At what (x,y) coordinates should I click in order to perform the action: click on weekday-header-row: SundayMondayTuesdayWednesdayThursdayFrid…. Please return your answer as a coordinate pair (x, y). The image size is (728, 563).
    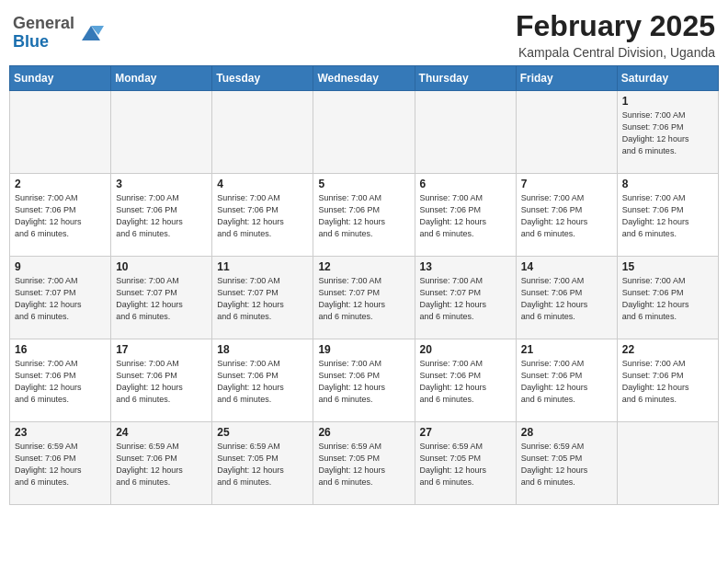
    Looking at the image, I should click on (364, 79).